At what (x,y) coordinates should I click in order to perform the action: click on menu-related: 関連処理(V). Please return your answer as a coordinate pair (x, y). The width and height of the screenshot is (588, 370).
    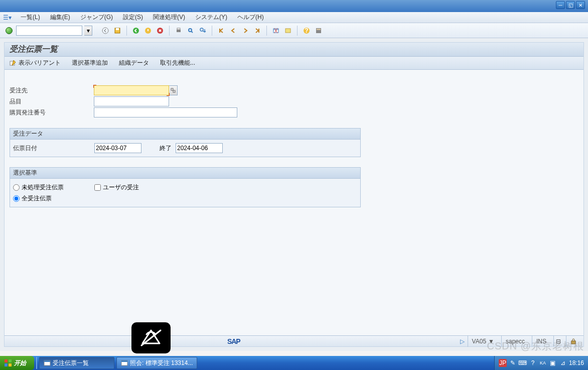
    Looking at the image, I should click on (169, 17).